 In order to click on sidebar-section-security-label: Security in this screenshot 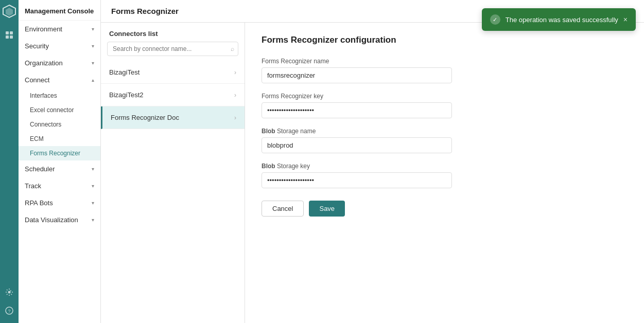, I will do `click(37, 46)`.